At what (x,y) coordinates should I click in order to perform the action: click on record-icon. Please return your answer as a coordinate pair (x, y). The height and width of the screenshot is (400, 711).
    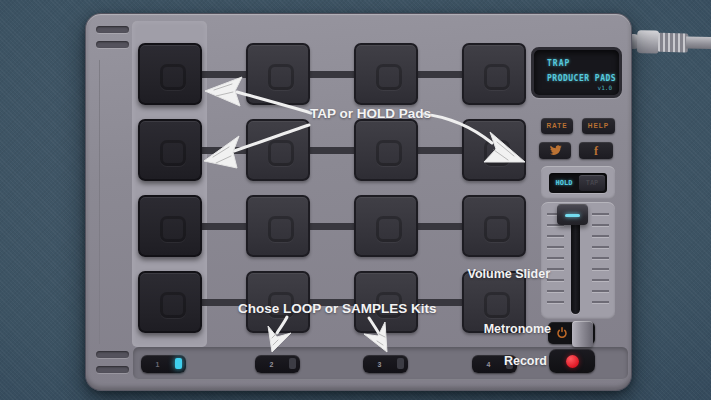
    Looking at the image, I should click on (572, 362).